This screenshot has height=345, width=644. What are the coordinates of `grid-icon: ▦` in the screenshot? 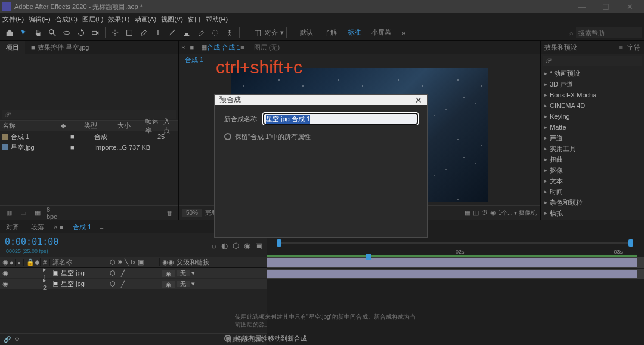 It's located at (467, 213).